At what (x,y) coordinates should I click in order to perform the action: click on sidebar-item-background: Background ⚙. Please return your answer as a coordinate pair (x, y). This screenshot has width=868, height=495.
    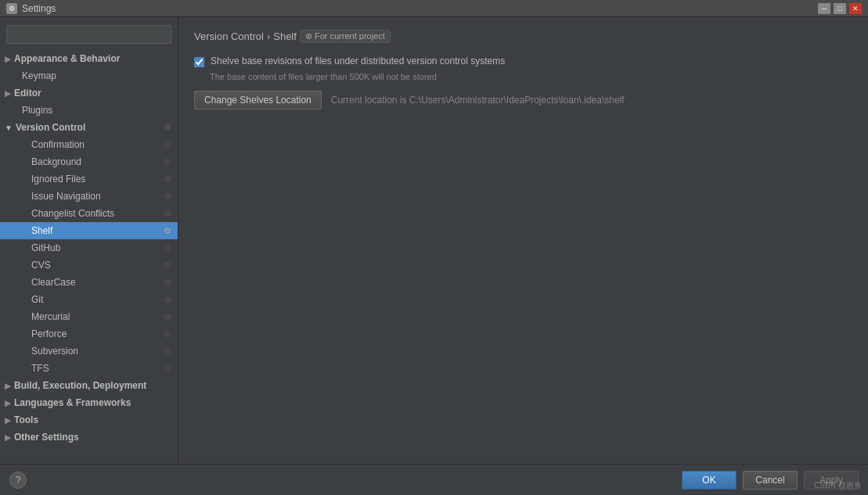
    Looking at the image, I should click on (89, 162).